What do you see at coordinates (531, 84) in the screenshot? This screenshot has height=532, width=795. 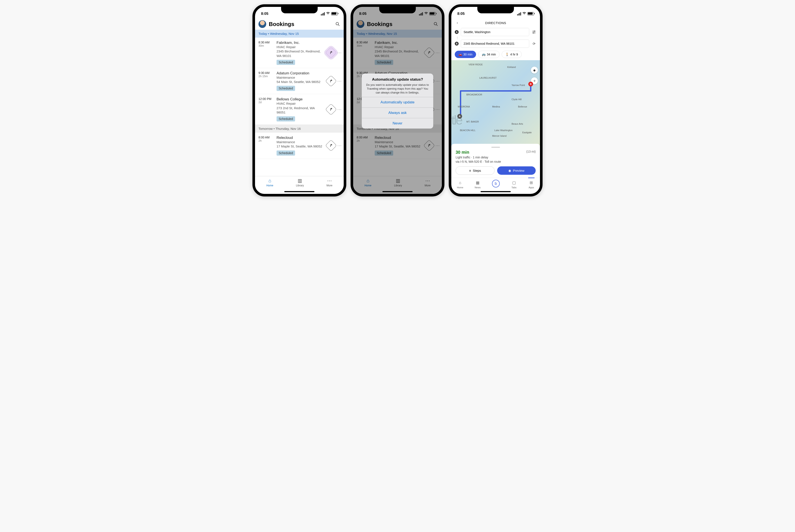 I see `map-marker-b: B` at bounding box center [531, 84].